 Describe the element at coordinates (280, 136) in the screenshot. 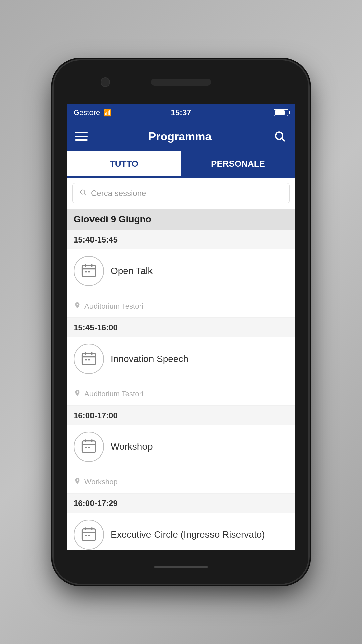

I see `search-icon` at that location.